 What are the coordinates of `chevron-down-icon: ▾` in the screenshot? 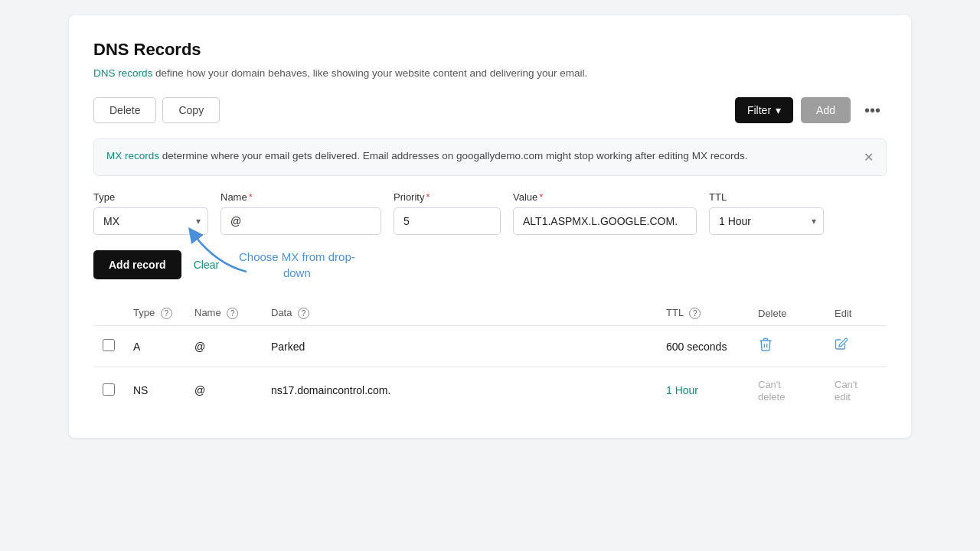 It's located at (778, 110).